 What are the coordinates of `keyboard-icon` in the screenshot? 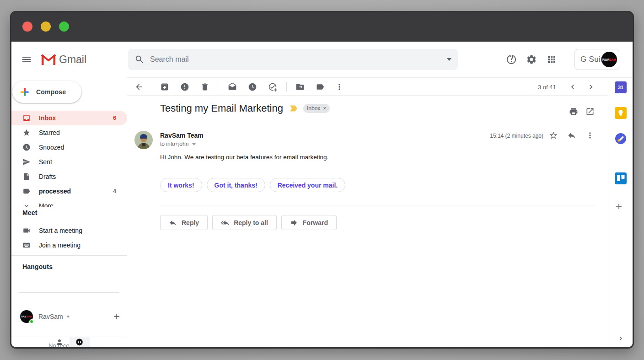 It's located at (27, 245).